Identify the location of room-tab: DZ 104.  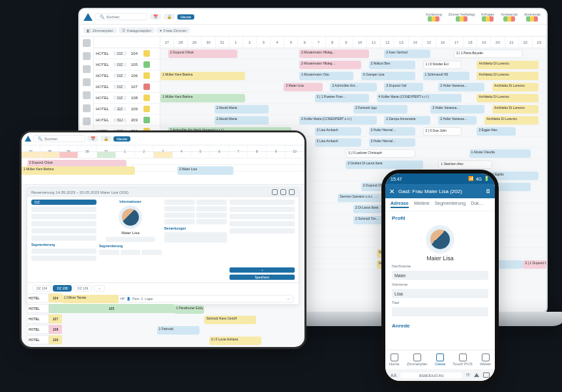
(42, 288).